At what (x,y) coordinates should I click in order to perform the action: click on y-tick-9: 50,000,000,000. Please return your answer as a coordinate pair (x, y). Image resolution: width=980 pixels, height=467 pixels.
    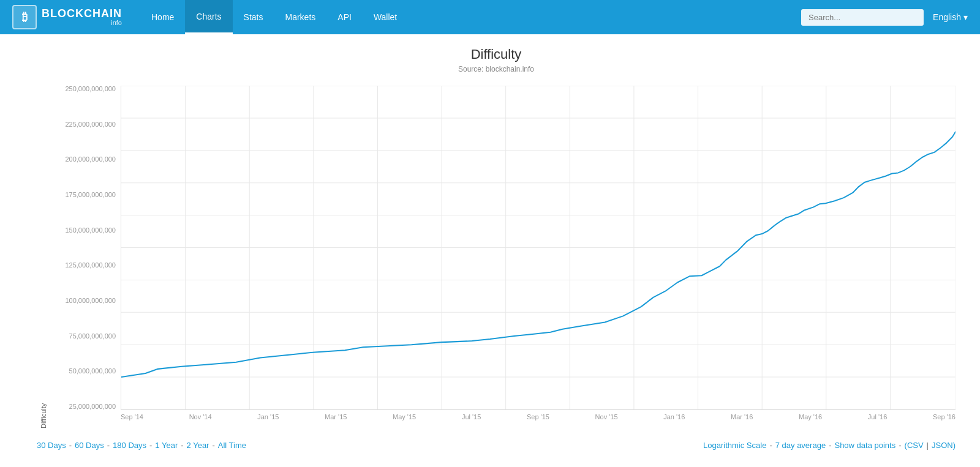
    Looking at the image, I should click on (84, 371).